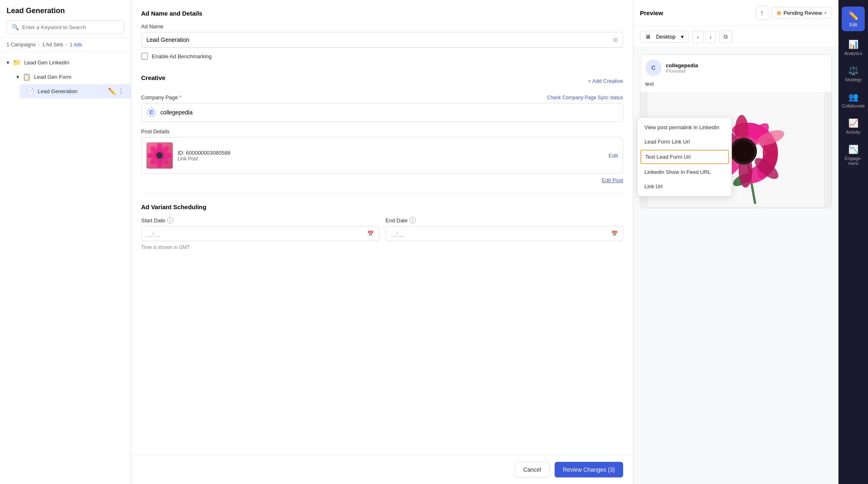 The width and height of the screenshot is (868, 484). What do you see at coordinates (382, 207) in the screenshot?
I see `scheduling-title: Ad Variant Scheduling` at bounding box center [382, 207].